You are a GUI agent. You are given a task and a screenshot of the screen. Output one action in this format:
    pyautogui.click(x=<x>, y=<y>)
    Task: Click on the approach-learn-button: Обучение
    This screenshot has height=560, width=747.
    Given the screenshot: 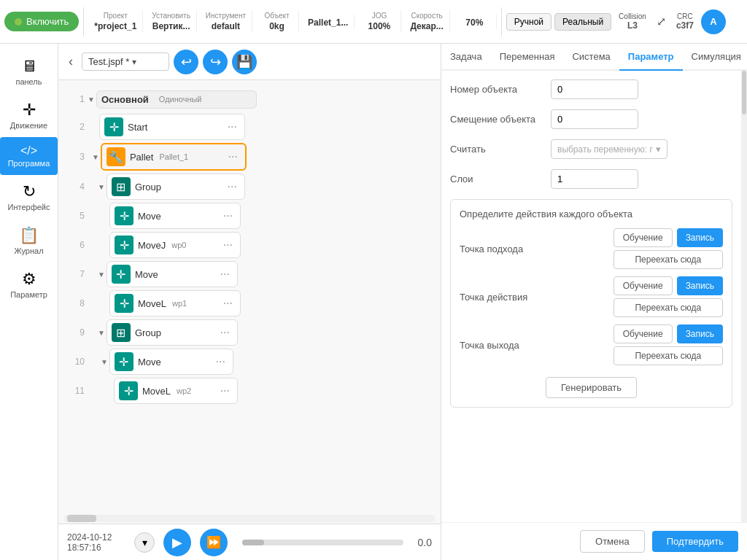 What is the action you would take?
    pyautogui.click(x=643, y=238)
    